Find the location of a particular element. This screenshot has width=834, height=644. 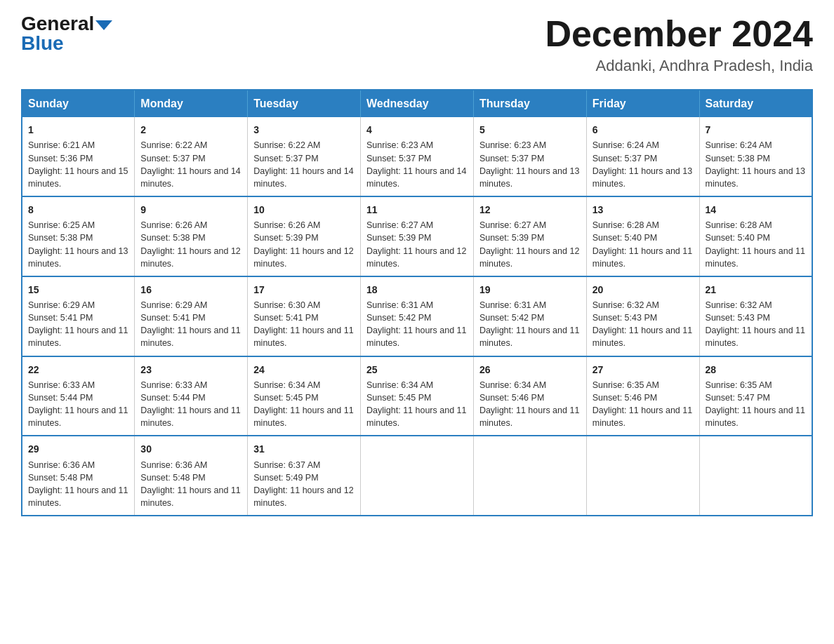

calendar-cell: 17Sunrise: 6:30 AMSunset: 5:41 PMDayligh… is located at coordinates (305, 316).